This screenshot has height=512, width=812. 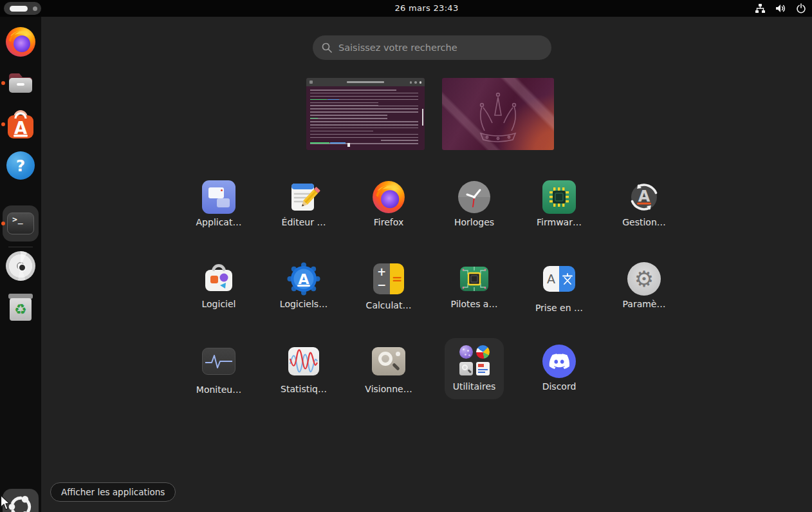 I want to click on utilities-folder-icon, so click(x=474, y=361).